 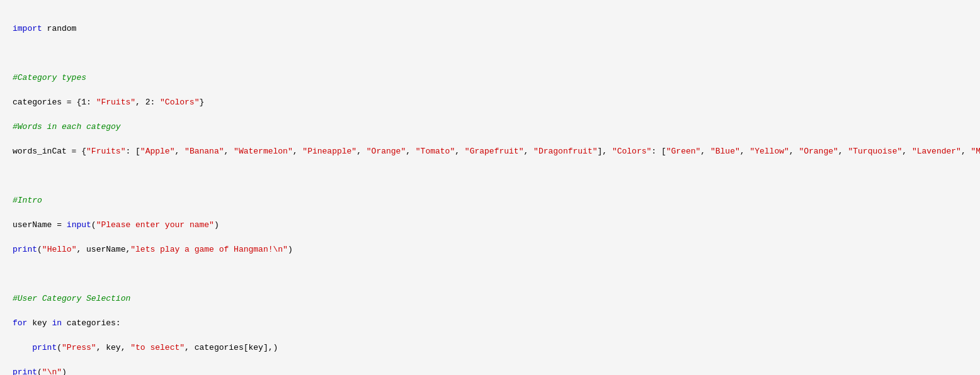 What do you see at coordinates (490, 103) in the screenshot?
I see `line-4: categories = {1: "Fruits", 2: "Colors"}` at bounding box center [490, 103].